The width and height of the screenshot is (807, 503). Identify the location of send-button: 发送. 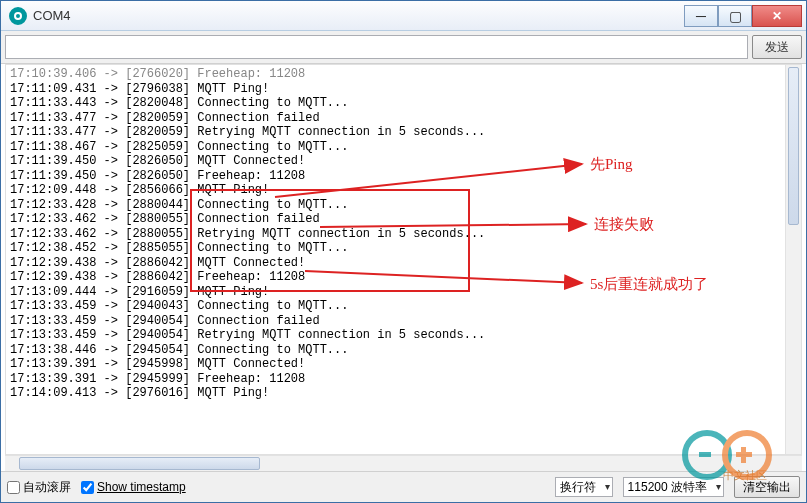
(777, 47).